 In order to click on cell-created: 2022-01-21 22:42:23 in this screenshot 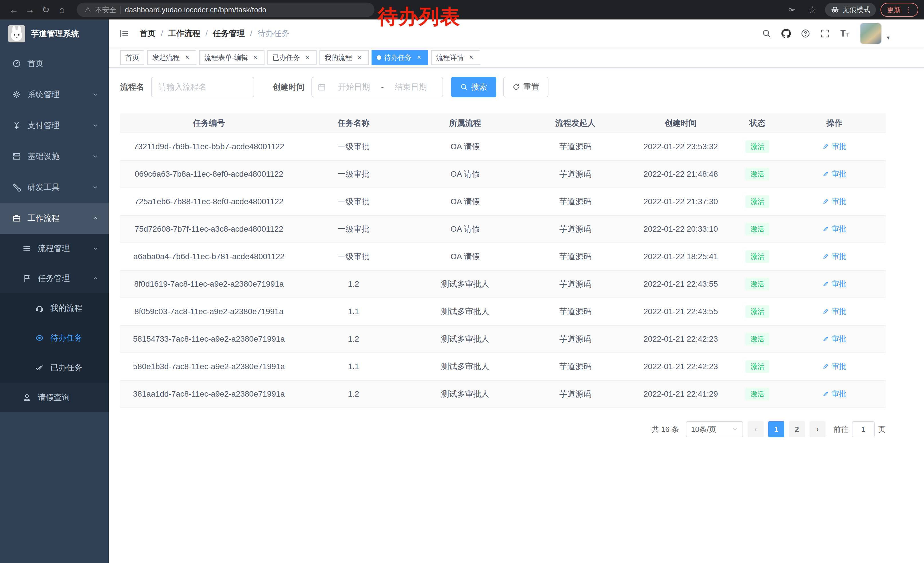, I will do `click(681, 339)`.